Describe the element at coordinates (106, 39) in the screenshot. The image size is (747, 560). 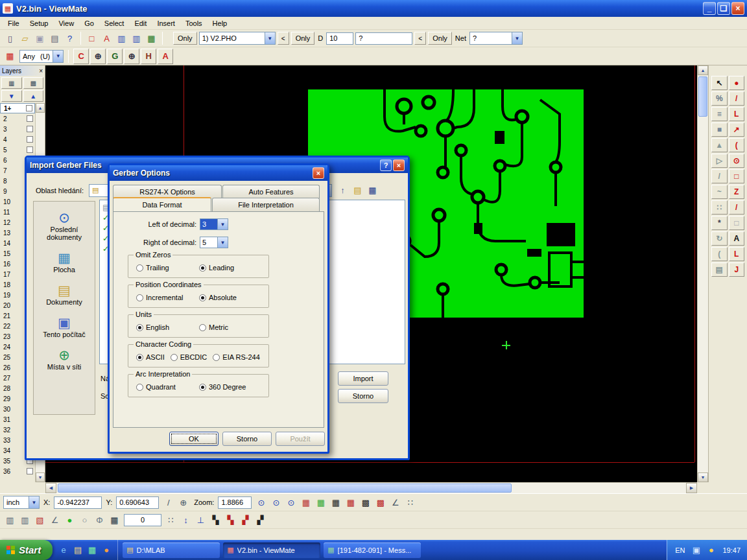
I see `identify-icon: A` at that location.